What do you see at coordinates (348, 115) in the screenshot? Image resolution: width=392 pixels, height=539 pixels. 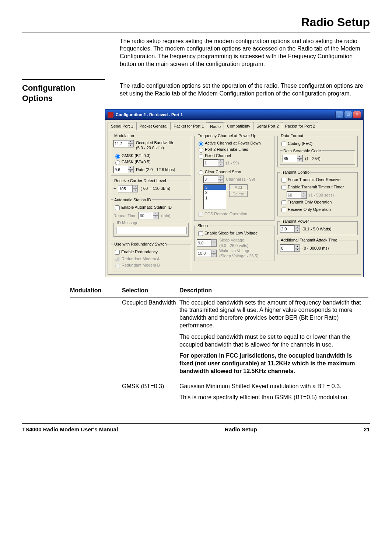 I see `maximize-button: □` at bounding box center [348, 115].